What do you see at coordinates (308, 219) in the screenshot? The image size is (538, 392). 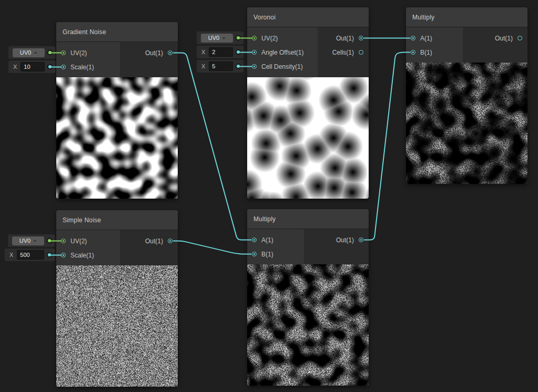 I see `node-multiply-noise-titlebar: Multiply` at bounding box center [308, 219].